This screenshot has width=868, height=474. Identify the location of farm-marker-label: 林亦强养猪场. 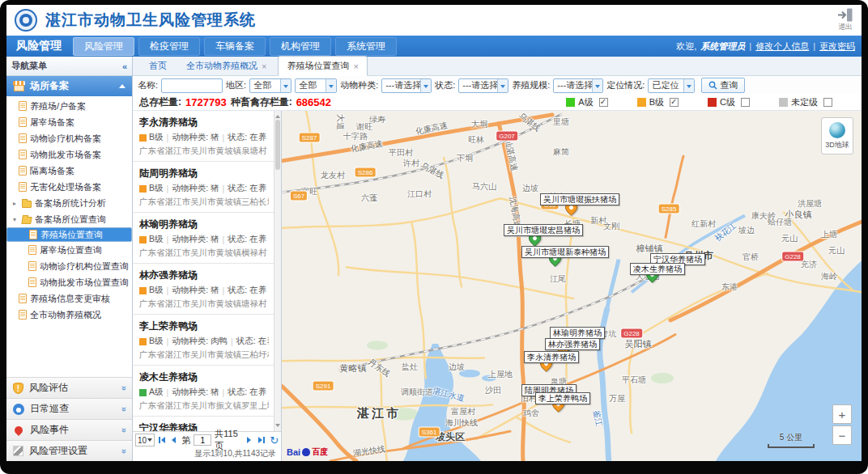
(572, 345).